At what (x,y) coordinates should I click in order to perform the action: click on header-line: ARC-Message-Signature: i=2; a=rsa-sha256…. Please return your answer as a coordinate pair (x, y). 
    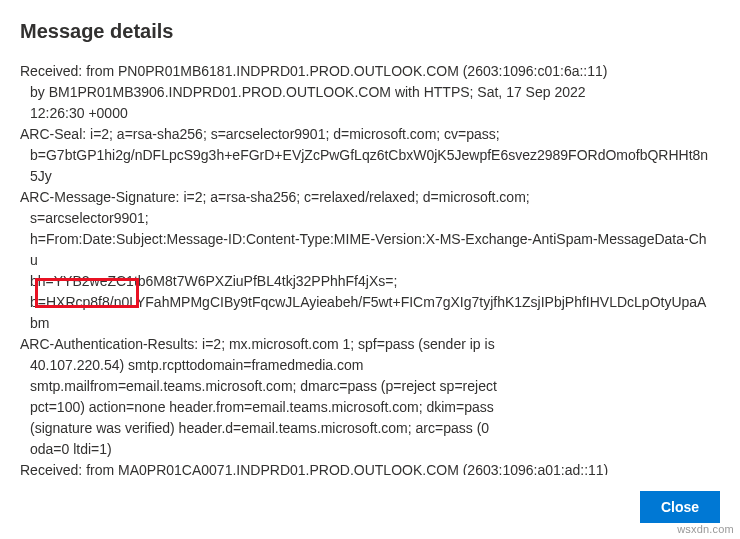
    Looking at the image, I should click on (367, 198).